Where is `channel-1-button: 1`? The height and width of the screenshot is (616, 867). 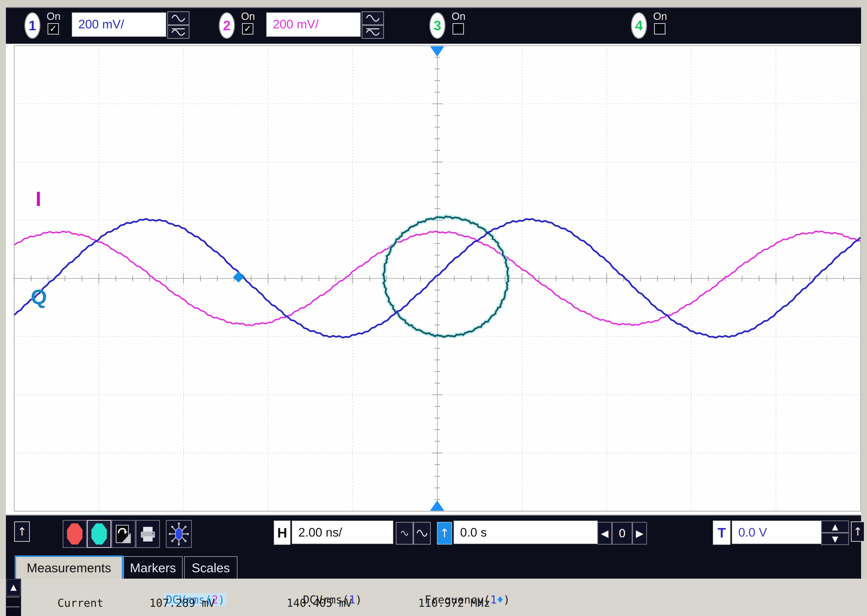 channel-1-button: 1 is located at coordinates (33, 25).